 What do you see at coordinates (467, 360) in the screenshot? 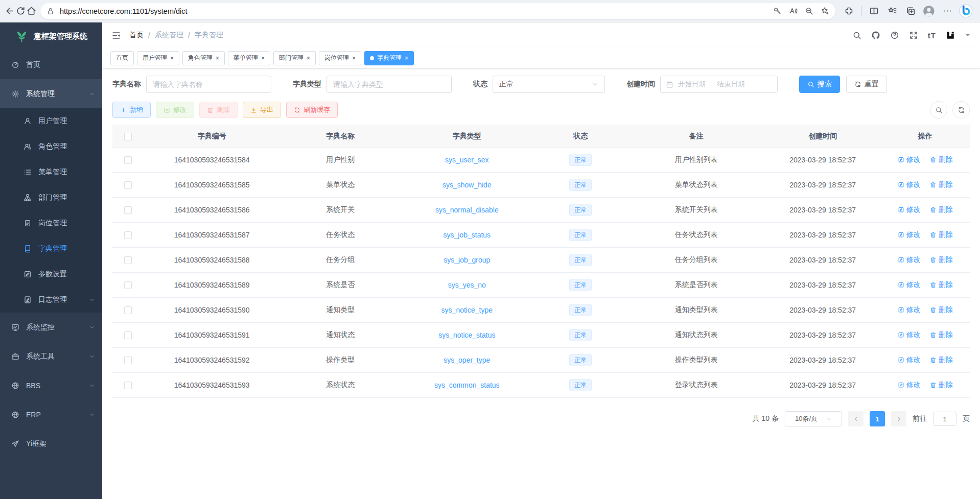
I see `dict-type-link: sys_oper_type` at bounding box center [467, 360].